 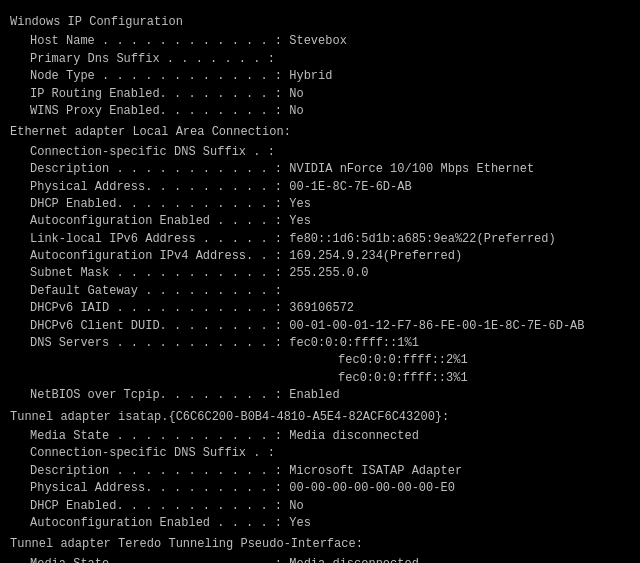 I want to click on field-conn-dns: Connection-specific DNS Suffix . :, so click(x=330, y=152).